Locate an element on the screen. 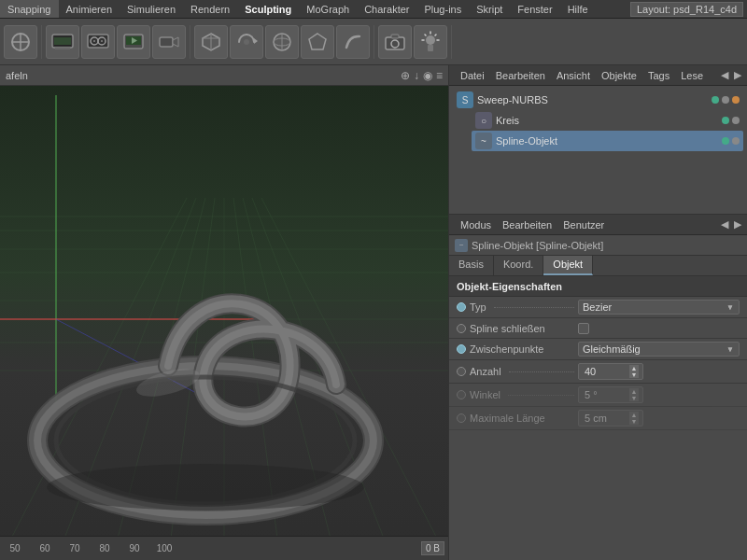 The image size is (747, 560). menu-rendern: Rendern is located at coordinates (210, 9).